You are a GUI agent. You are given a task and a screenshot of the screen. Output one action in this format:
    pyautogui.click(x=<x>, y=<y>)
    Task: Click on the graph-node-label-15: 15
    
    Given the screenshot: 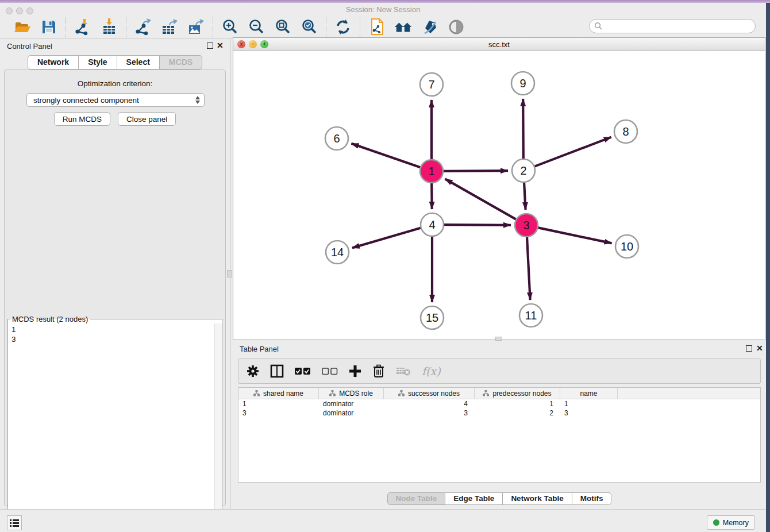 What is the action you would take?
    pyautogui.click(x=432, y=318)
    